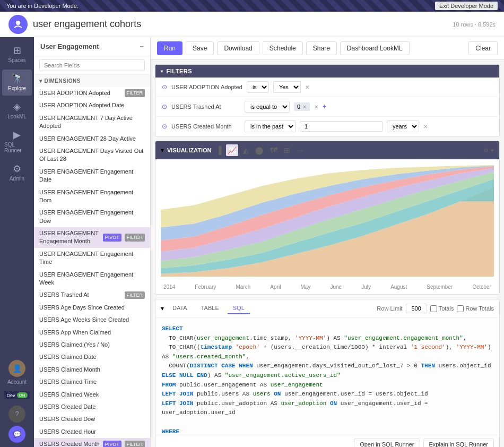 The height and width of the screenshot is (447, 504). Describe the element at coordinates (92, 357) in the screenshot. I see `field-item-16: USERS Claimed Date` at that location.